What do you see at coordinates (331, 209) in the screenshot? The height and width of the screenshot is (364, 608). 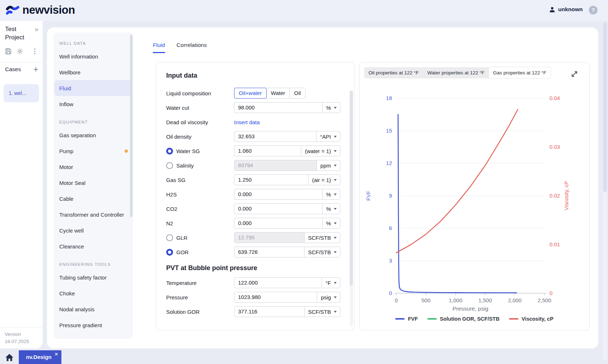 I see `co2-unit-select: %` at bounding box center [331, 209].